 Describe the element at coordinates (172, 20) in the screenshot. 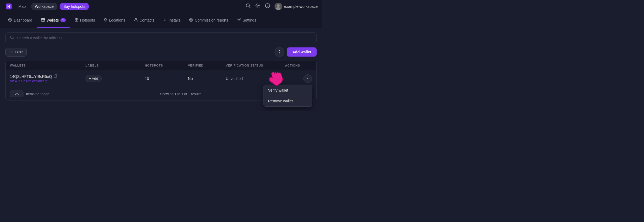

I see `tab-installs: Installs` at that location.